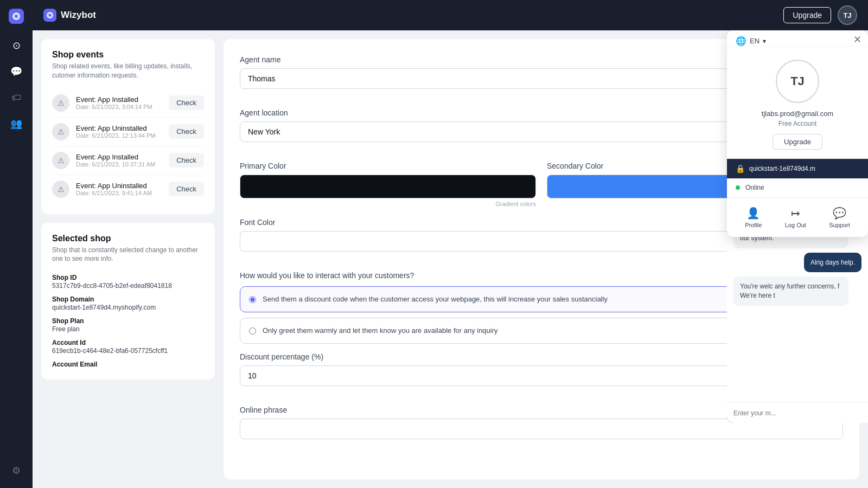 Image resolution: width=868 pixels, height=488 pixels. What do you see at coordinates (128, 329) in the screenshot?
I see `shop-plan-value: Free plan` at bounding box center [128, 329].